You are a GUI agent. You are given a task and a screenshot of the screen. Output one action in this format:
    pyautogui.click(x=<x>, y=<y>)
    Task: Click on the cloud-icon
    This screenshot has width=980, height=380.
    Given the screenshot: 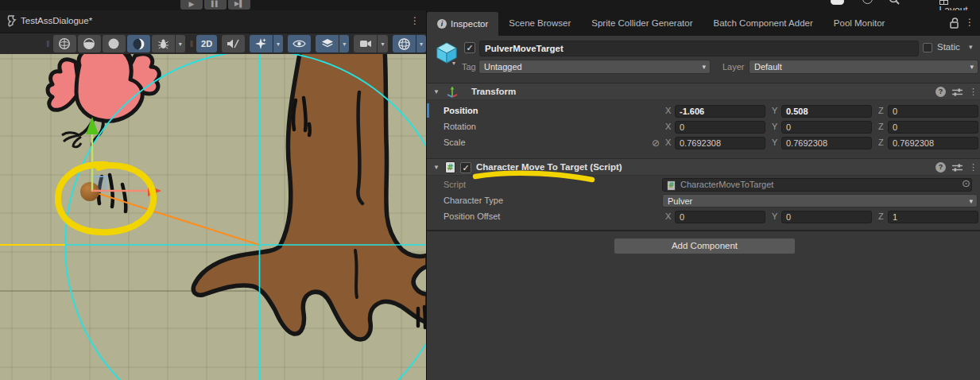 What is the action you would take?
    pyautogui.click(x=838, y=2)
    